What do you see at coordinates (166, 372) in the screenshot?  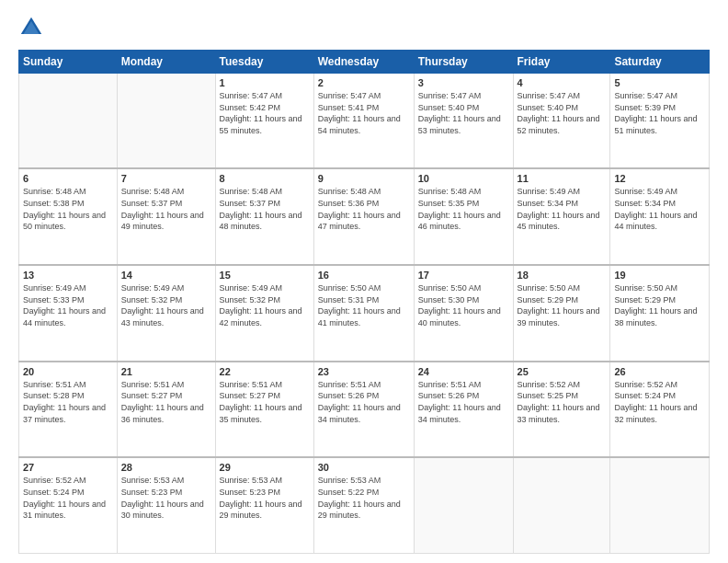 I see `day-number: 21` at bounding box center [166, 372].